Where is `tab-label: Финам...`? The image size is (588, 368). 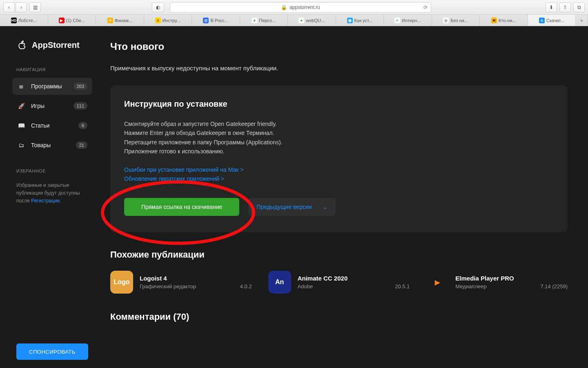
tab-label: Финам... is located at coordinates (123, 20).